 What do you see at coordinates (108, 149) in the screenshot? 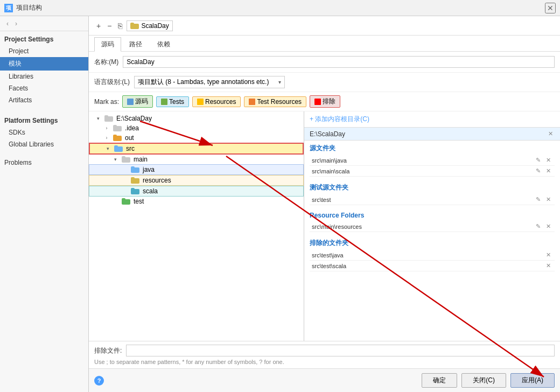
I see `expand-src: ▾` at bounding box center [108, 149].